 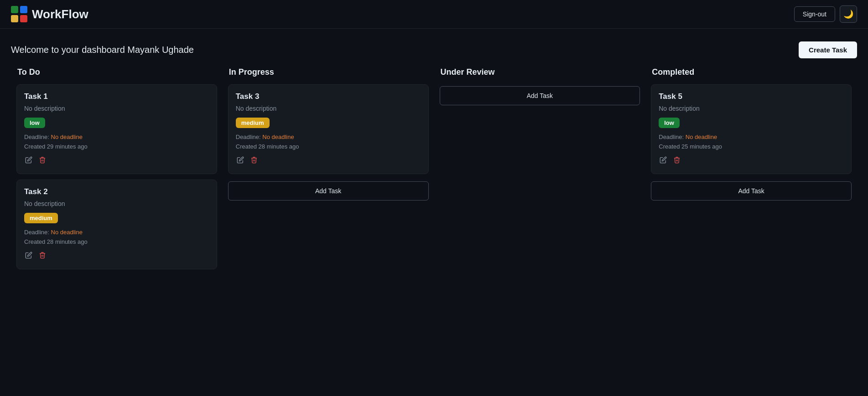 What do you see at coordinates (828, 50) in the screenshot?
I see `create-task-button: Create Task` at bounding box center [828, 50].